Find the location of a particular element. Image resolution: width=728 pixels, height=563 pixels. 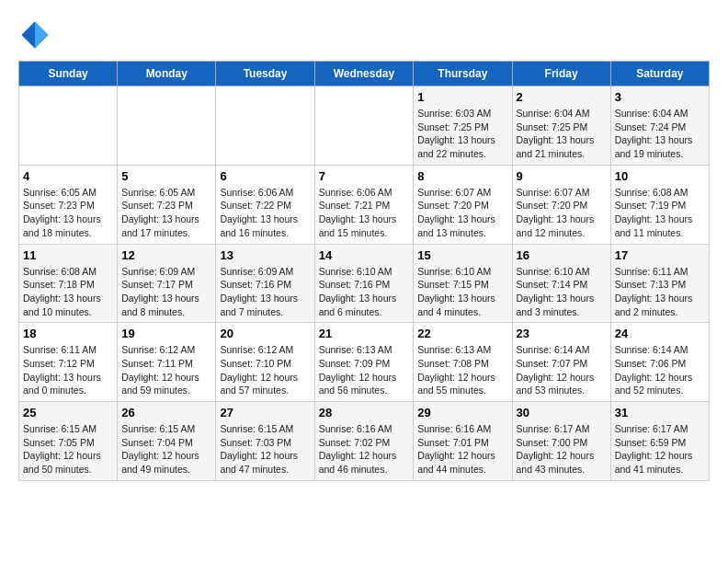

day-number: 22 is located at coordinates (462, 333).